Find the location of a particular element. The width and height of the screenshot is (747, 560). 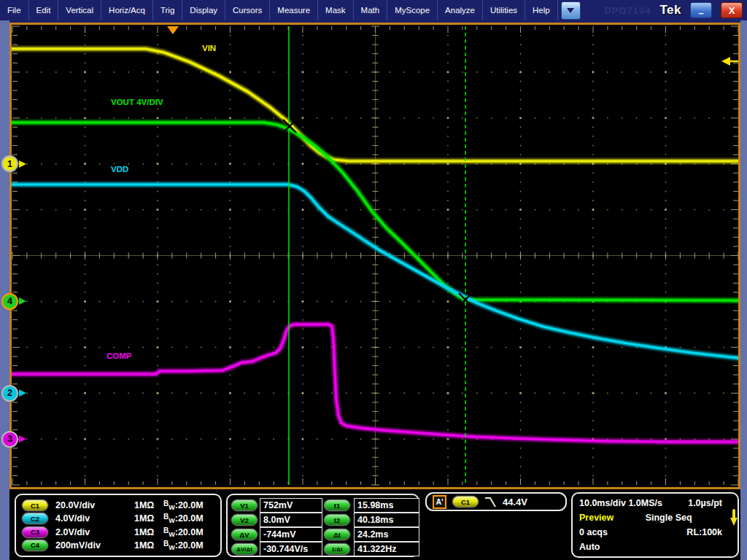

trigger-event-badge: A' is located at coordinates (439, 502).